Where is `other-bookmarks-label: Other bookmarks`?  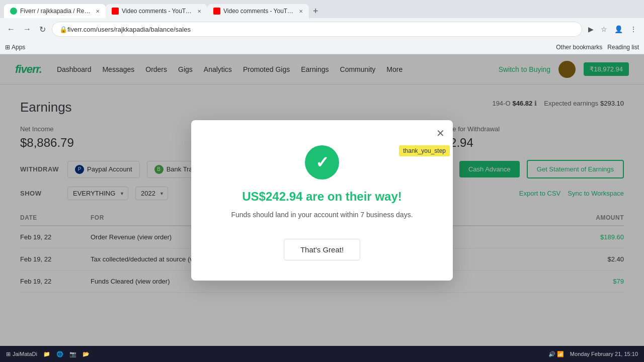
other-bookmarks-label: Other bookmarks is located at coordinates (579, 47).